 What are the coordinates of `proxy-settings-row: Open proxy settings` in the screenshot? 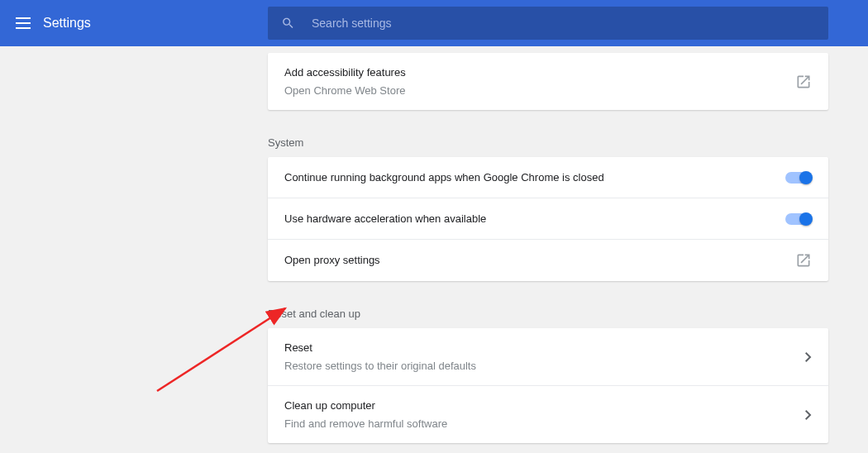 It's located at (548, 260).